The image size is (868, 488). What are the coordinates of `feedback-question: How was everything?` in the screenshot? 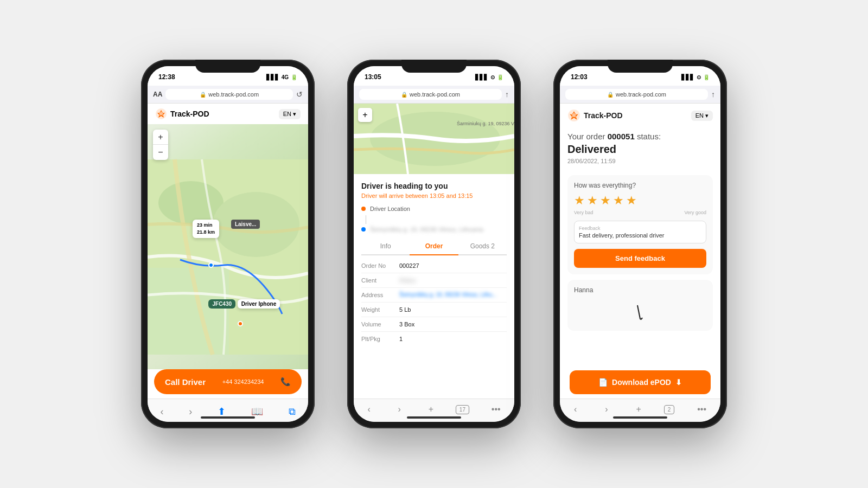 It's located at (640, 185).